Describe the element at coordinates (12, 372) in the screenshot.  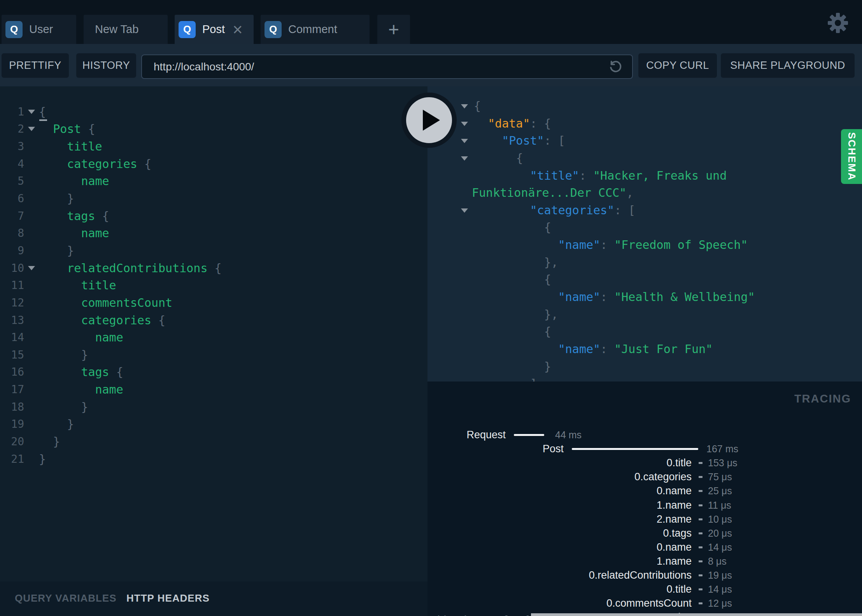
I see `line-number: 16` at that location.